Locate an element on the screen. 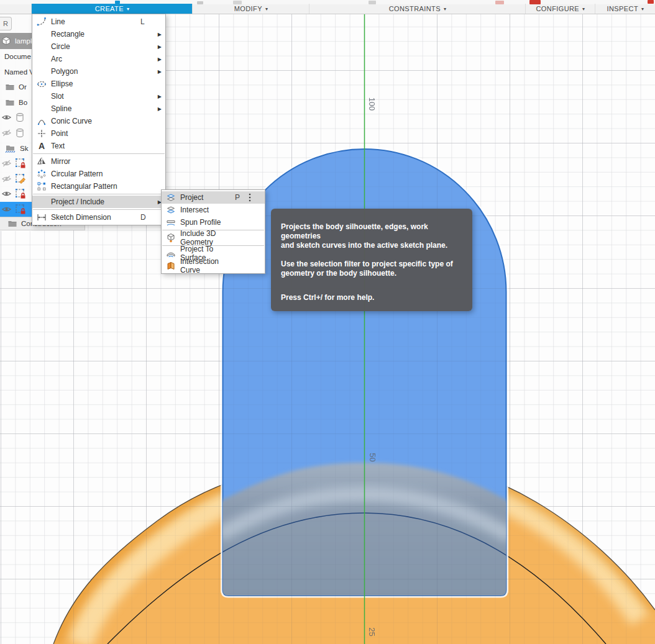 The height and width of the screenshot is (644, 655). menu-item-shortcut: D is located at coordinates (147, 217).